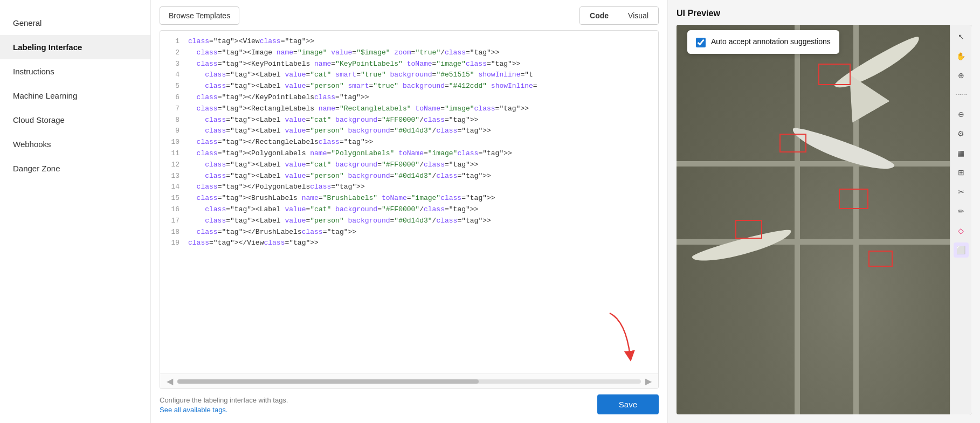 The width and height of the screenshot is (980, 423). I want to click on code-line-2: 2 class="tag"><Image name="image" value=…, so click(409, 53).